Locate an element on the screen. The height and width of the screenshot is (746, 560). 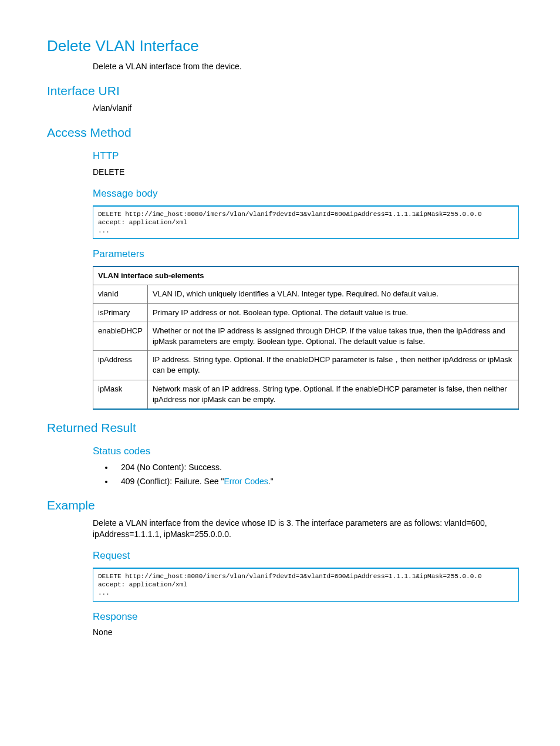
param-name: vlanId is located at coordinates (121, 295).